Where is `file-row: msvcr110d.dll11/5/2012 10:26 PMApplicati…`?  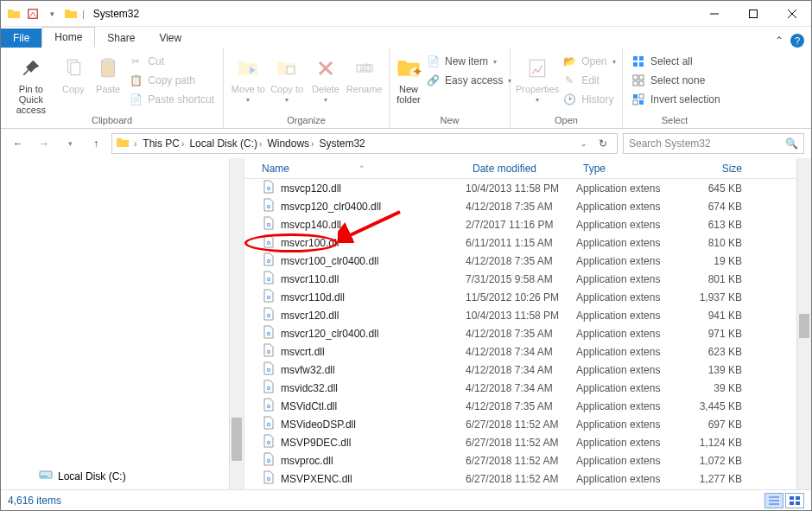 file-row: msvcr110d.dll11/5/2012 10:26 PMApplicati… is located at coordinates (528, 297).